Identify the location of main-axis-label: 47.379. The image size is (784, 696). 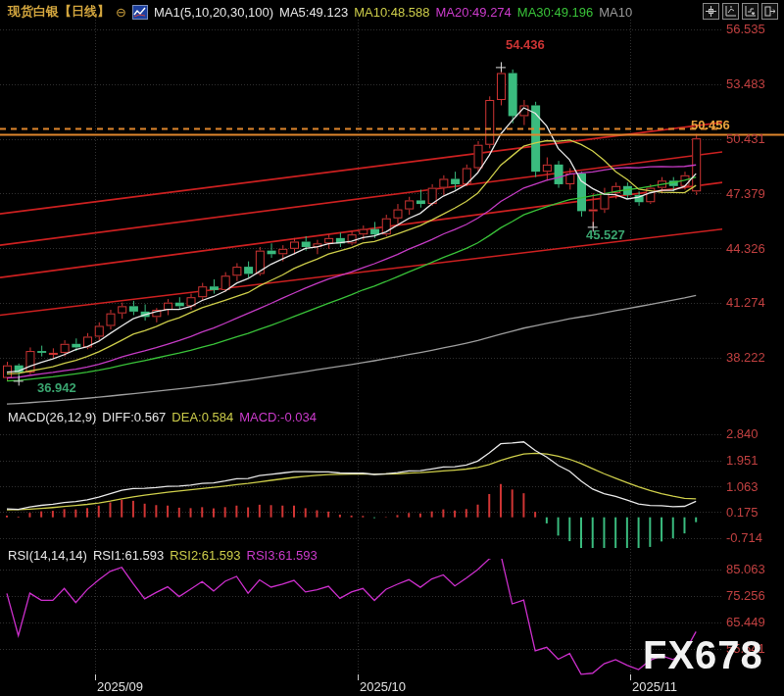
(746, 194).